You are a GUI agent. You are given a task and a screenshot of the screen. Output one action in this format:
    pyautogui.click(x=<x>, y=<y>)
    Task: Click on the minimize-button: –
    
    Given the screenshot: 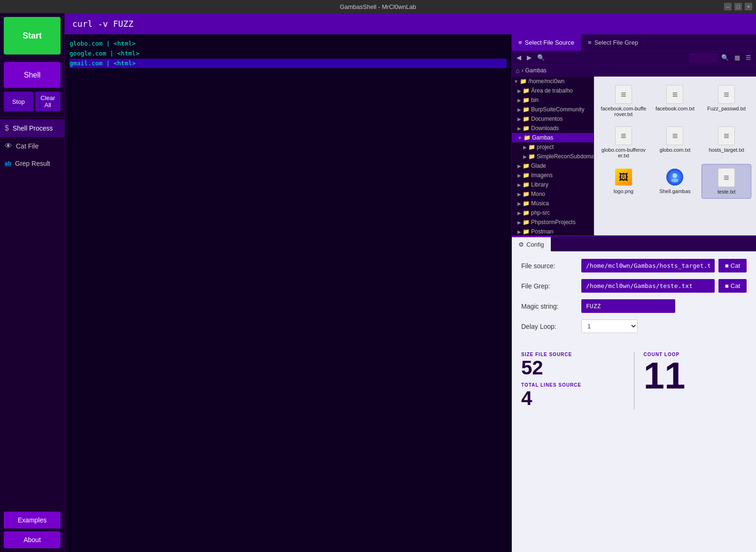 What is the action you would take?
    pyautogui.click(x=728, y=7)
    